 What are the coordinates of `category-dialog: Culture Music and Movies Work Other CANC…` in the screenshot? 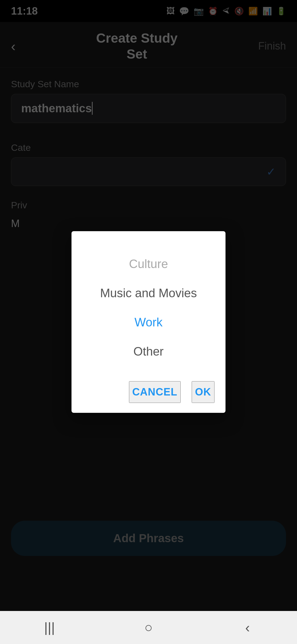 It's located at (148, 322).